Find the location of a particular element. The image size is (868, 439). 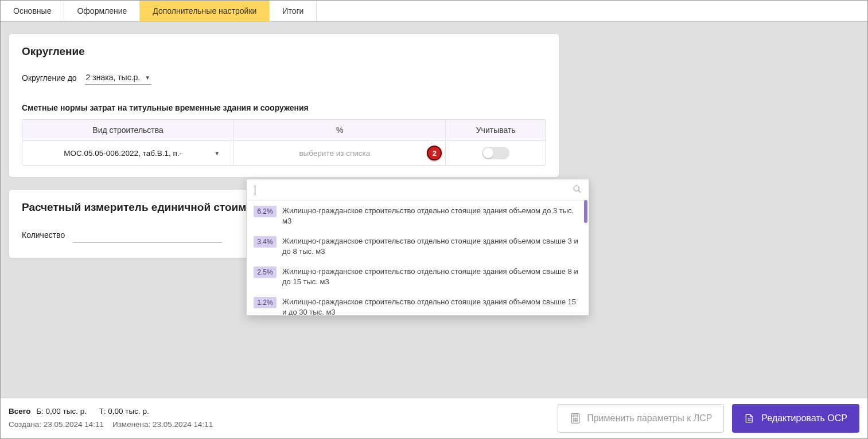

total-t: Т: 0,00 тыс. р. is located at coordinates (124, 411).